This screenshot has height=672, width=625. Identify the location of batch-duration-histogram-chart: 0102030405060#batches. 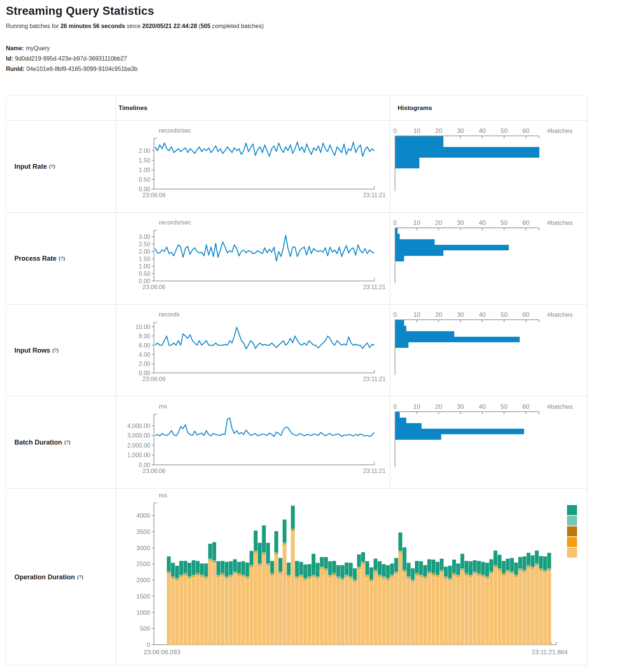
(489, 442).